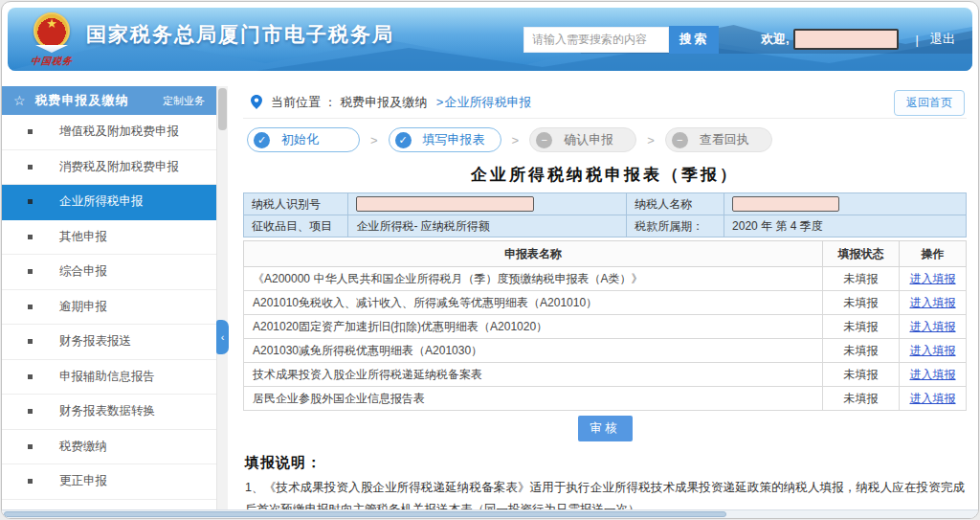 The width and height of the screenshot is (980, 520). What do you see at coordinates (775, 39) in the screenshot?
I see `welcome-label: 欢迎,` at bounding box center [775, 39].